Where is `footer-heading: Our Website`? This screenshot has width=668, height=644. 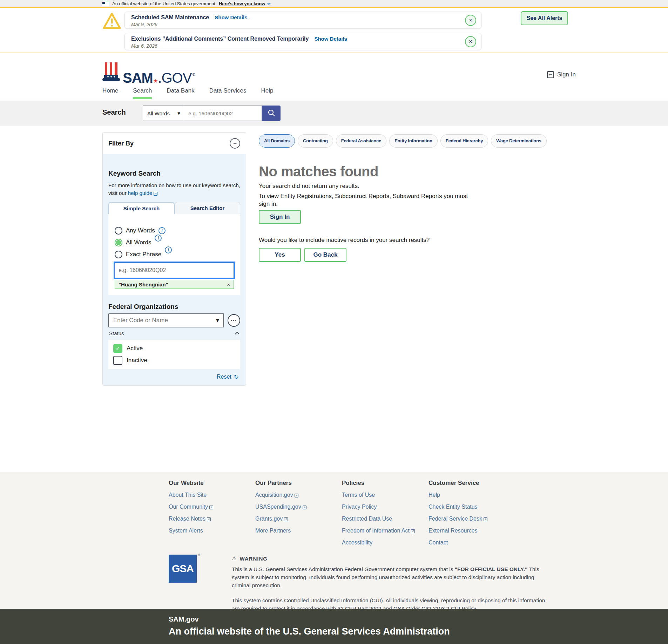
footer-heading: Our Website is located at coordinates (212, 483).